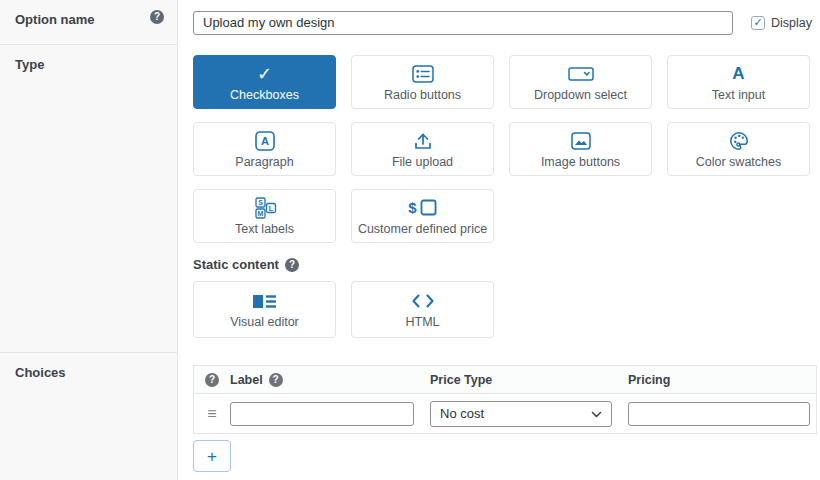 The height and width of the screenshot is (480, 820). What do you see at coordinates (270, 208) in the screenshot?
I see `svg-text: L` at bounding box center [270, 208].